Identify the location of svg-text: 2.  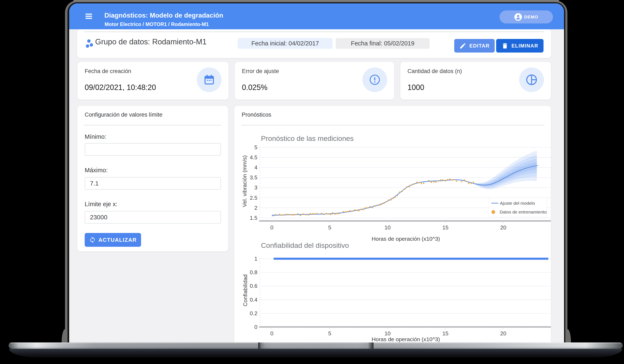
(256, 208).